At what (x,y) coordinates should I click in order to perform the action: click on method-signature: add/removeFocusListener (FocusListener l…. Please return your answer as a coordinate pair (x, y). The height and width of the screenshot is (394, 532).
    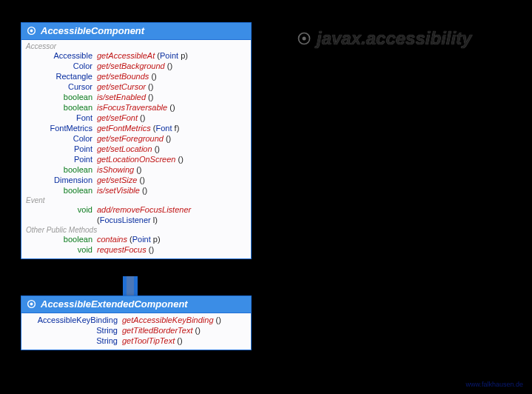
    Looking at the image, I should click on (172, 215).